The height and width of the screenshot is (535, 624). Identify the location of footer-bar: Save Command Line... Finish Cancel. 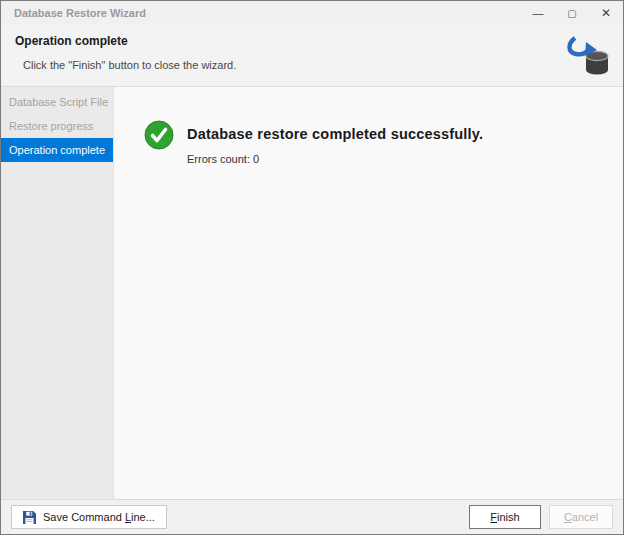
(312, 516).